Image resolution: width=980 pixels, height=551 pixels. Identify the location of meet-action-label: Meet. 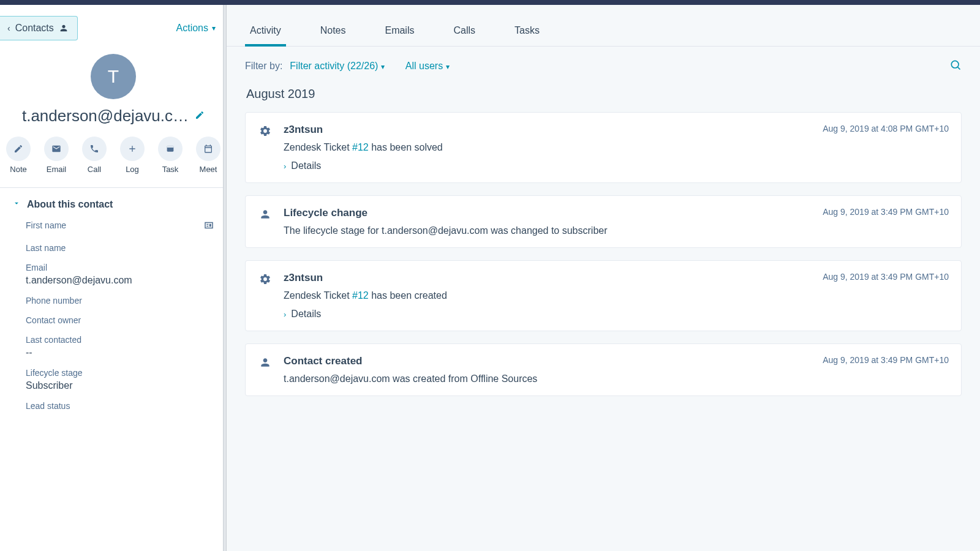
(208, 169).